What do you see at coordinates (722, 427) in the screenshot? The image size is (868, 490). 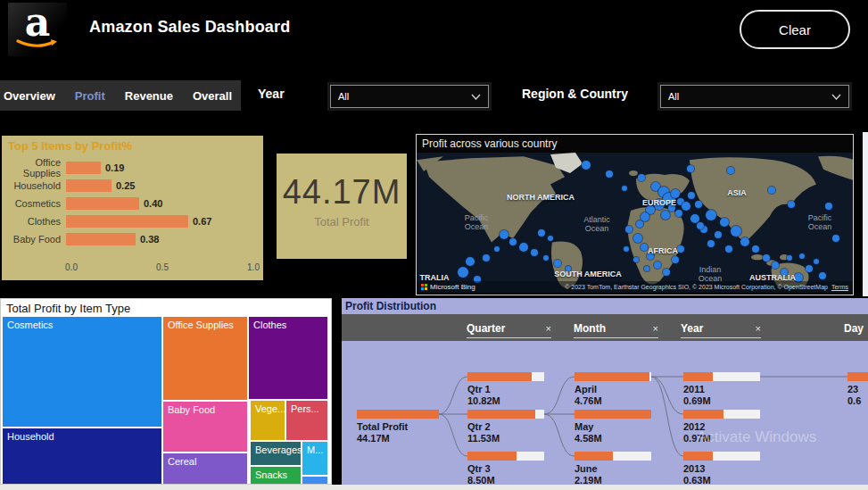 I see `tree-node-2012: 20120.97M` at bounding box center [722, 427].